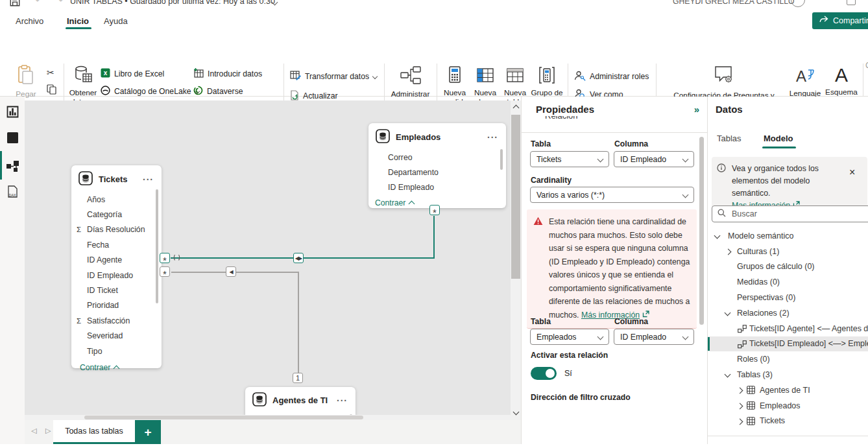 This screenshot has height=446, width=868. Describe the element at coordinates (79, 229) in the screenshot. I see `sum-icon: Σ` at that location.